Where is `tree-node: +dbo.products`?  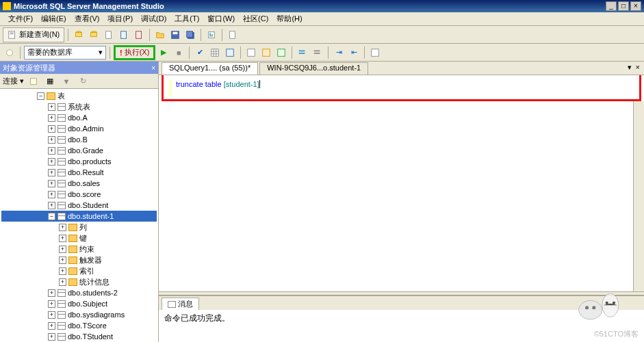
tree-node: +dbo.products is located at coordinates (79, 161).